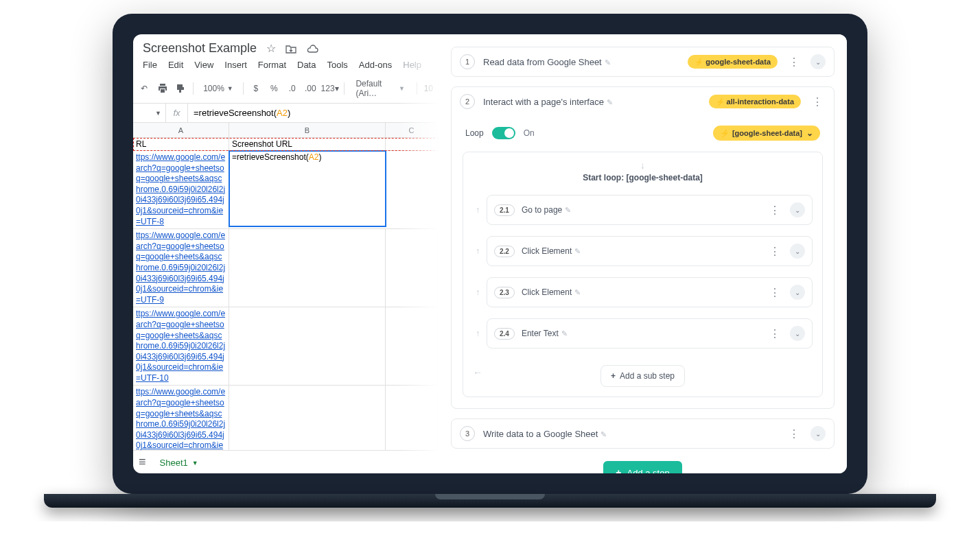  Describe the element at coordinates (547, 62) in the screenshot. I see `step-title: Read data from Google Sheet✎` at that location.